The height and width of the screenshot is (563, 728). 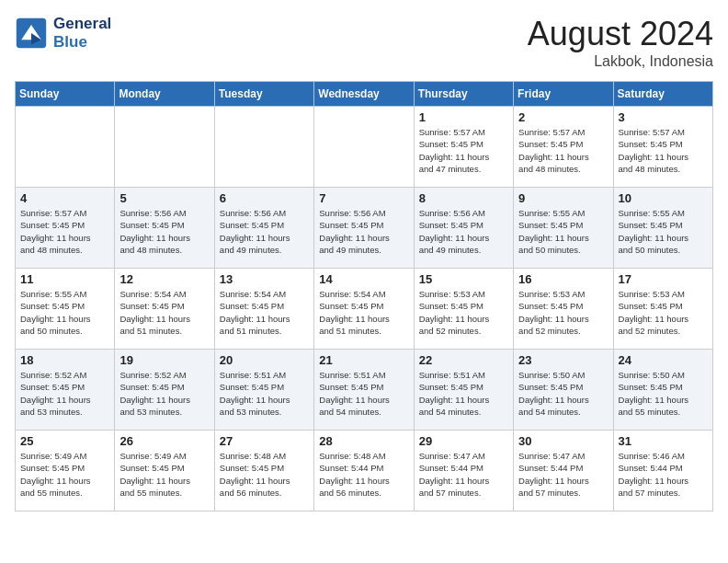 I want to click on day-number: 9, so click(x=563, y=199).